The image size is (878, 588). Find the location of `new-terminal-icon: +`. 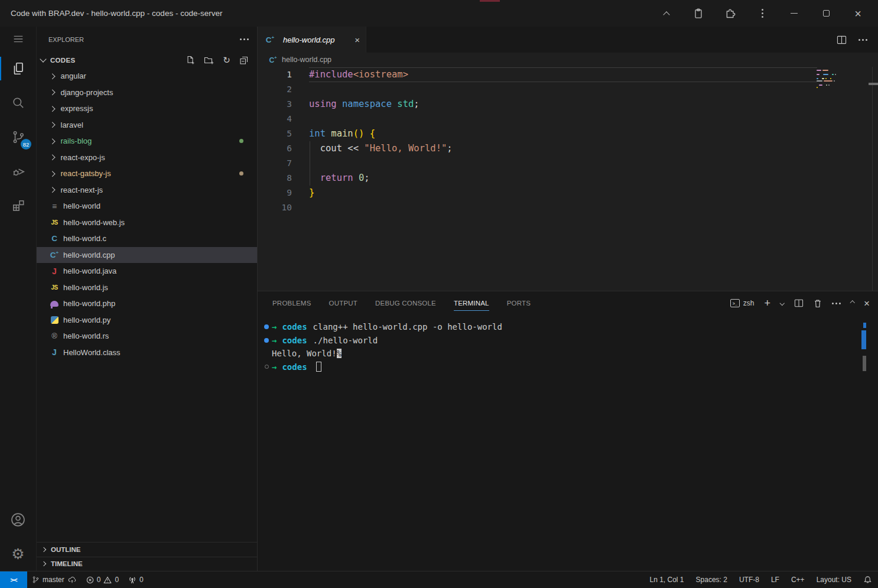

new-terminal-icon: + is located at coordinates (768, 303).